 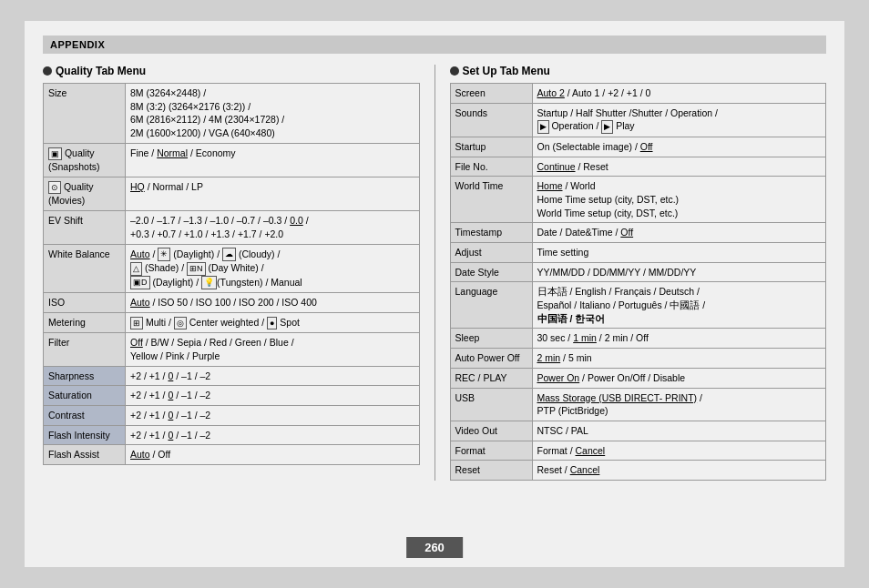 I want to click on row-value: Continue / Reset, so click(x=680, y=167).